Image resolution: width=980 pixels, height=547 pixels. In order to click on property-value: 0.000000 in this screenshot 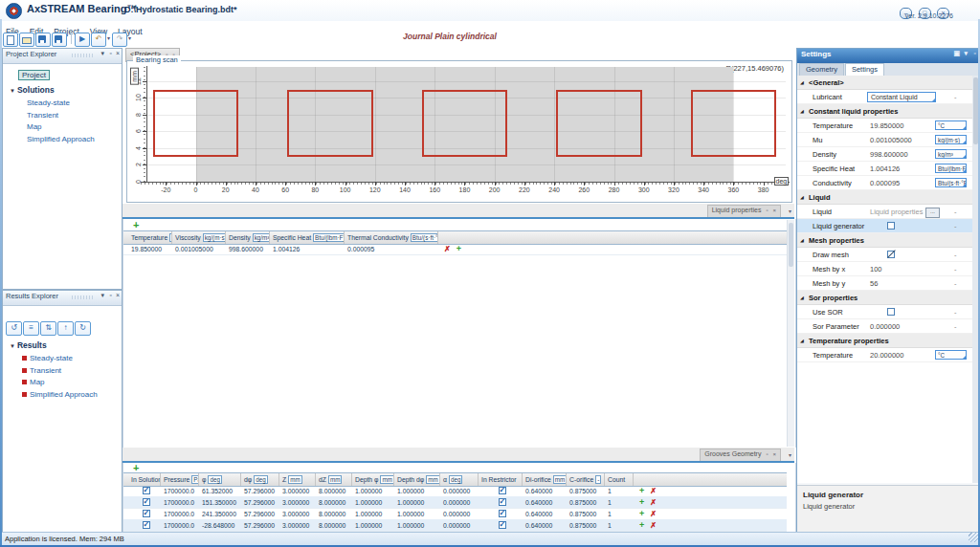, I will do `click(884, 327)`.